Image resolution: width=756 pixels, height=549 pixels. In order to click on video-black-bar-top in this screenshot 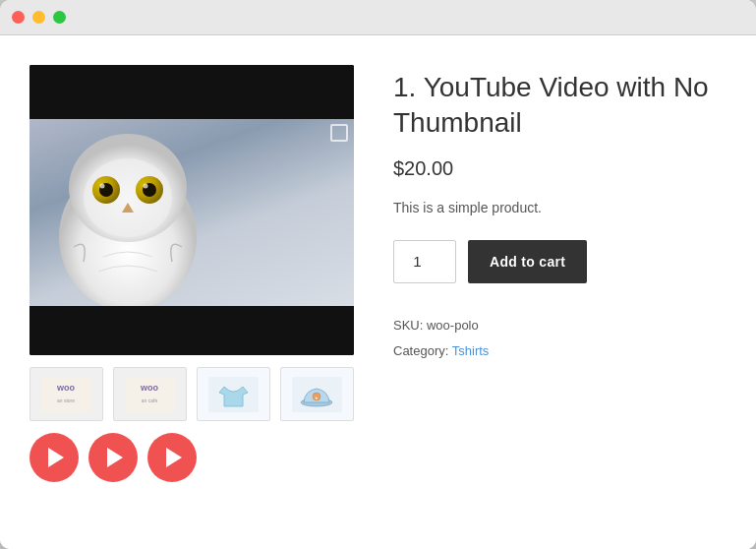, I will do `click(192, 92)`.